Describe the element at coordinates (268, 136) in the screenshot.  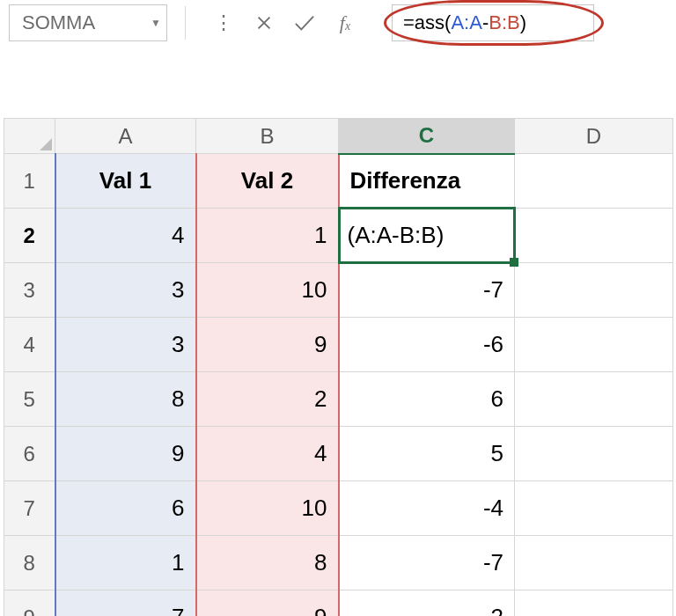
I see `column-header: B` at that location.